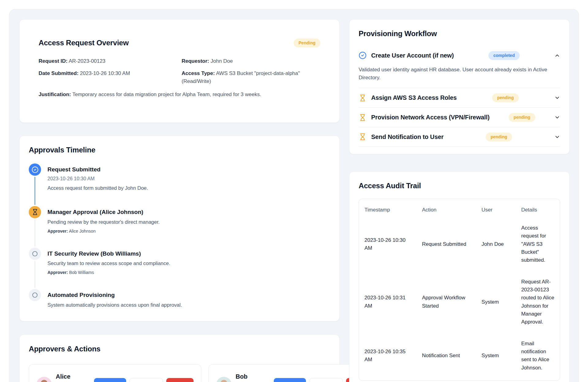 Image resolution: width=588 pixels, height=382 pixels. What do you see at coordinates (504, 56) in the screenshot?
I see `status-badge: completed` at bounding box center [504, 56].